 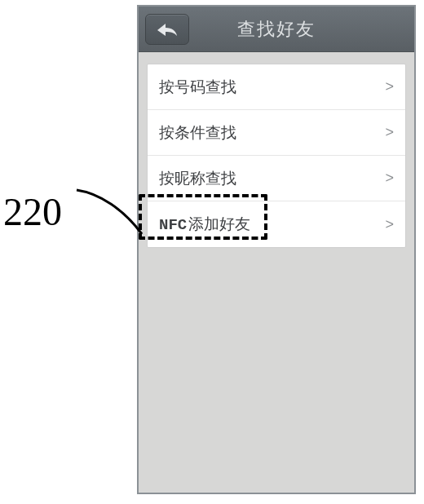 What do you see at coordinates (197, 179) in the screenshot?
I see `row-label: 按昵称查找` at bounding box center [197, 179].